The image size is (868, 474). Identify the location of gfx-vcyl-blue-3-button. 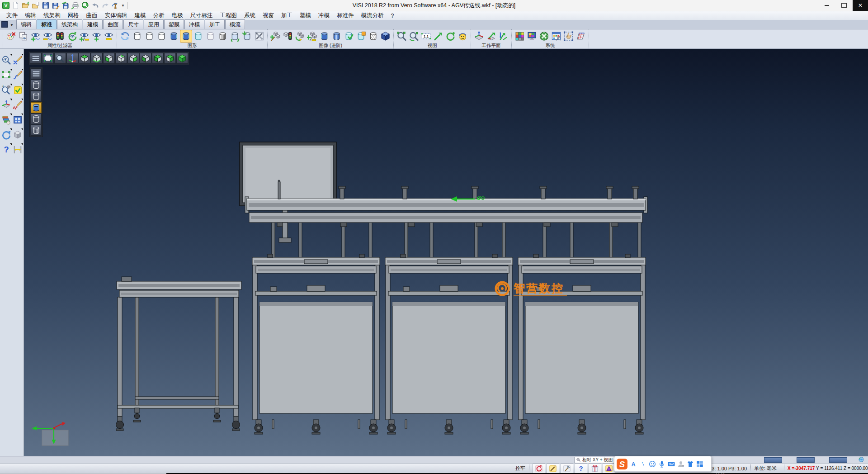
(36, 108).